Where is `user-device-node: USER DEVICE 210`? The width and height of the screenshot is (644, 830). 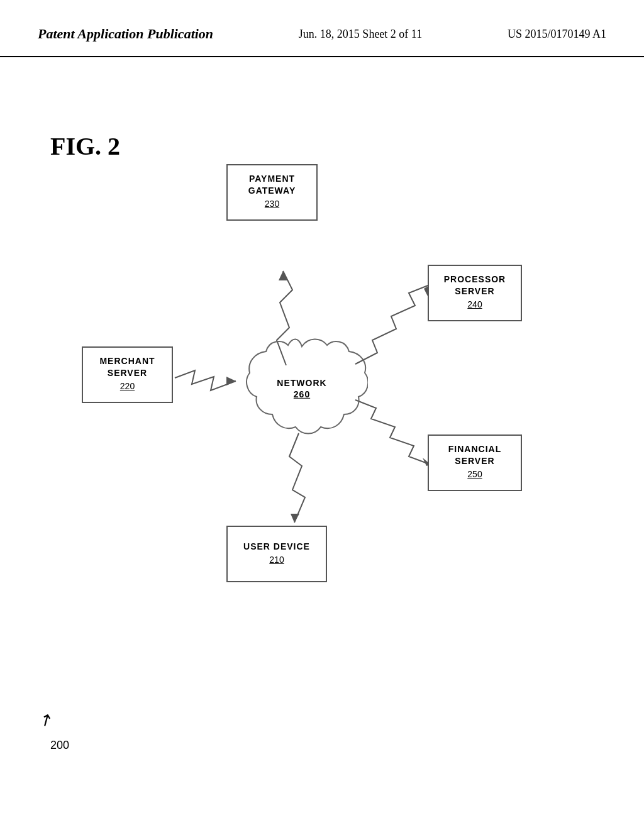 user-device-node: USER DEVICE 210 is located at coordinates (277, 554).